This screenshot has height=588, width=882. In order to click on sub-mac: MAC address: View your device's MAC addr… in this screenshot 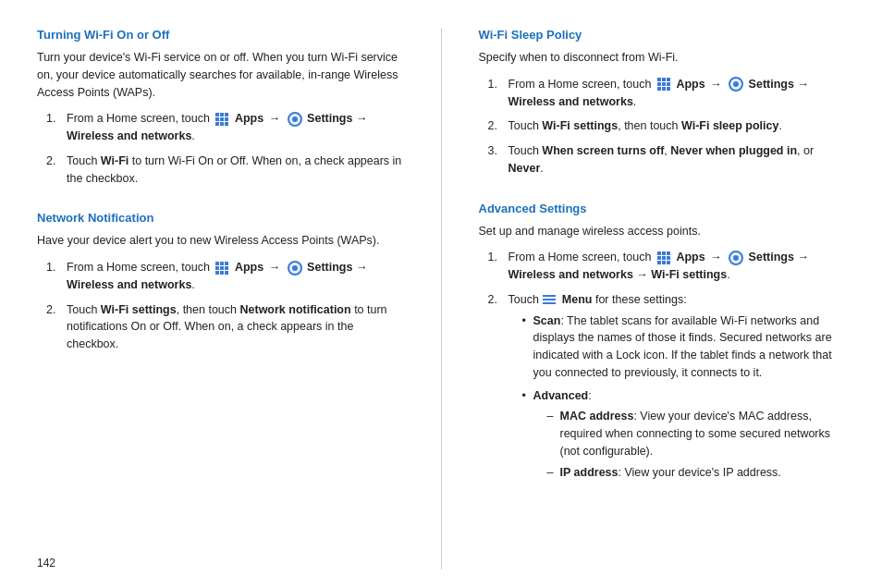, I will do `click(697, 434)`.